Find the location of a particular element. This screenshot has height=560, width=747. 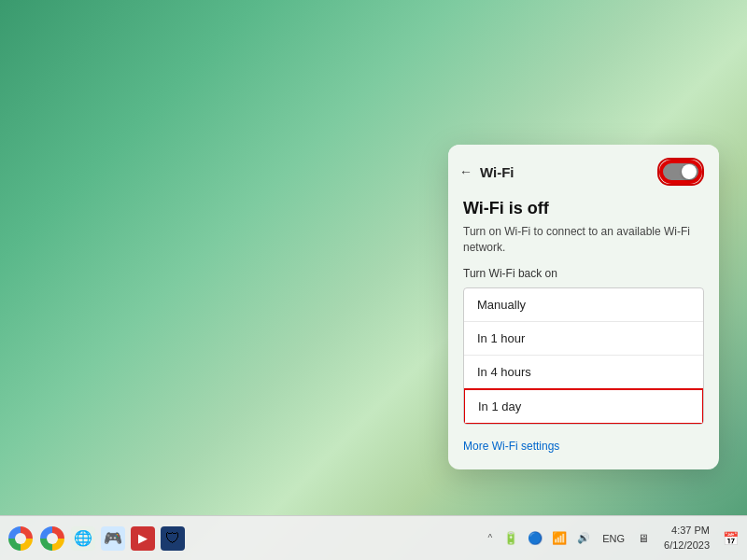

taskbar: 🌐 🎮 ▶ 🛡 ^ 🔋 🔵 📶 🔊 ENG 🖥 4:37 PM 6/12/202… is located at coordinates (374, 538).